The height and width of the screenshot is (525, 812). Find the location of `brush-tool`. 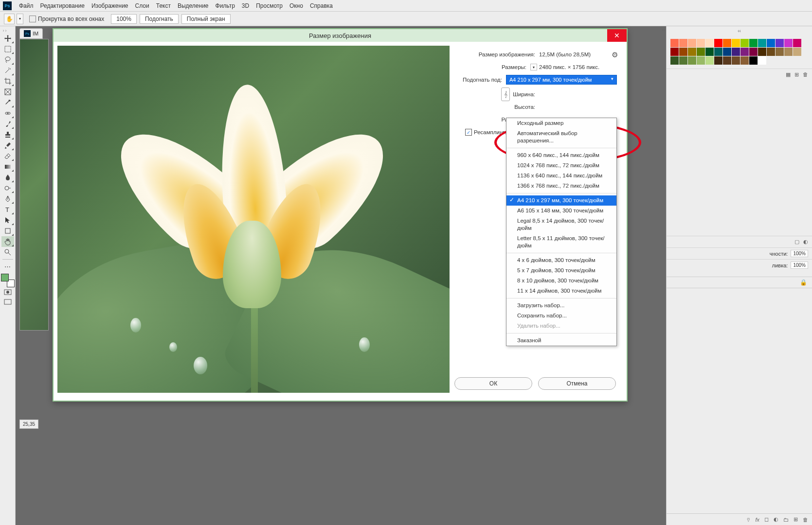

brush-tool is located at coordinates (8, 124).